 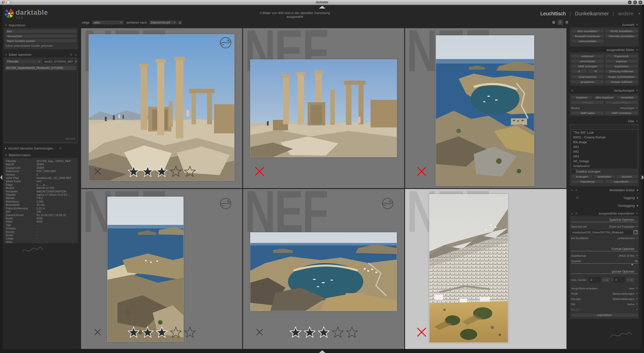 I want to click on create-hdr-button: HDR erzeugen, so click(x=588, y=66).